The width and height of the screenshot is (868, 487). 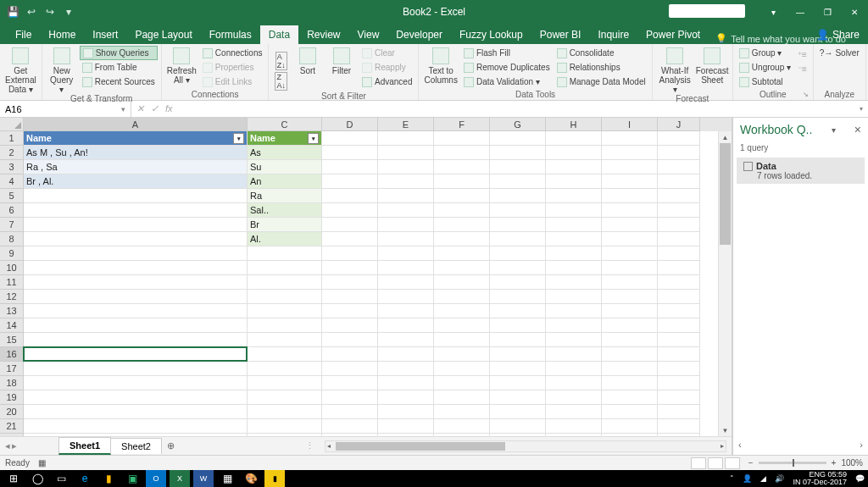 I want to click on what-if-analysis-button: What-If Analysis ▾, so click(x=675, y=69).